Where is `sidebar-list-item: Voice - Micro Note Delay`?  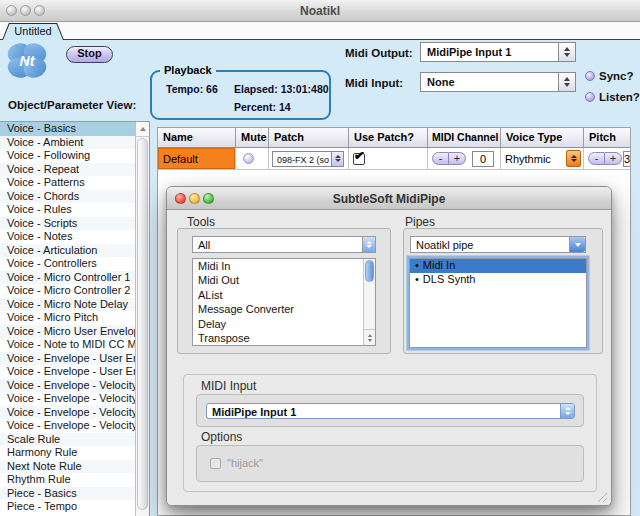 sidebar-list-item: Voice - Micro Note Delay is located at coordinates (68, 305).